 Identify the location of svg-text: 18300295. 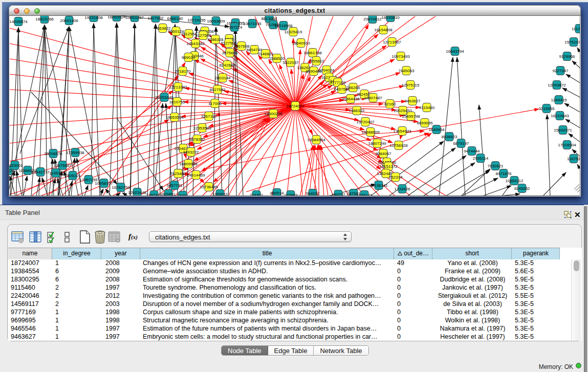
(273, 114).